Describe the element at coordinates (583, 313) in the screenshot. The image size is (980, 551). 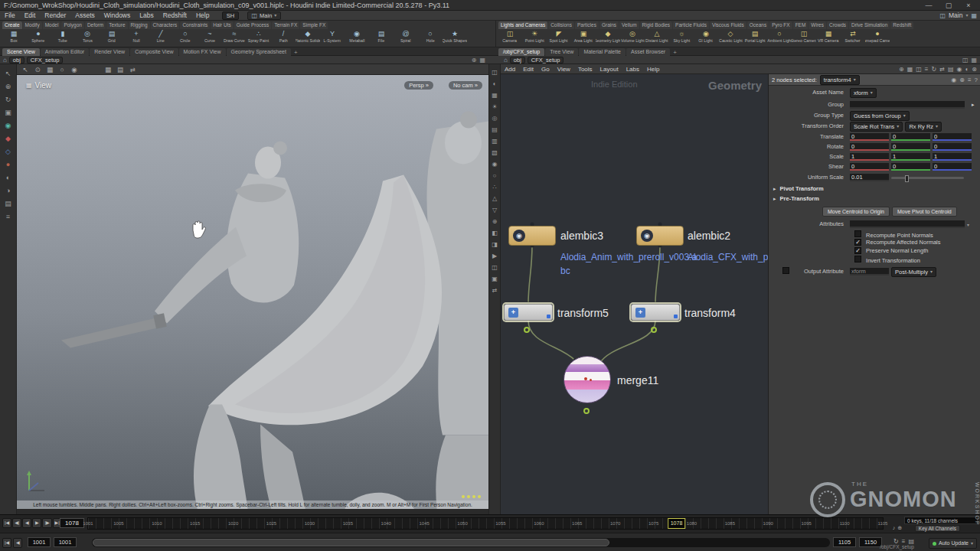
I see `node-title-transform5: transform5` at that location.